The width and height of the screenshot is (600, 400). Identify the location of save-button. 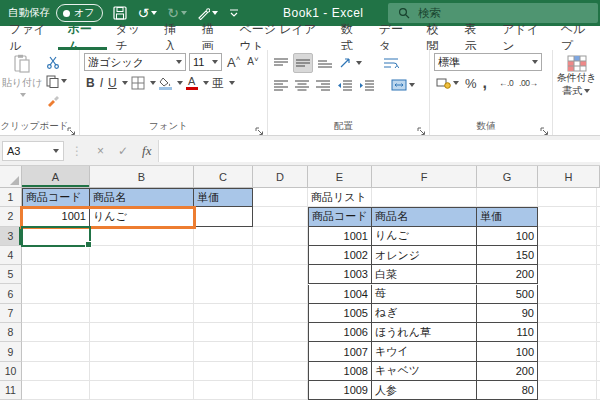
(120, 13).